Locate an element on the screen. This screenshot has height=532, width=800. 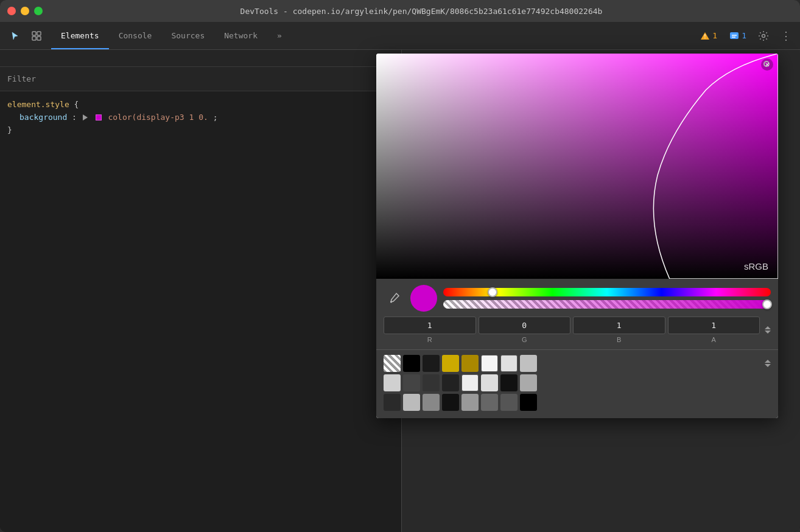
g-input-group: G is located at coordinates (525, 330).